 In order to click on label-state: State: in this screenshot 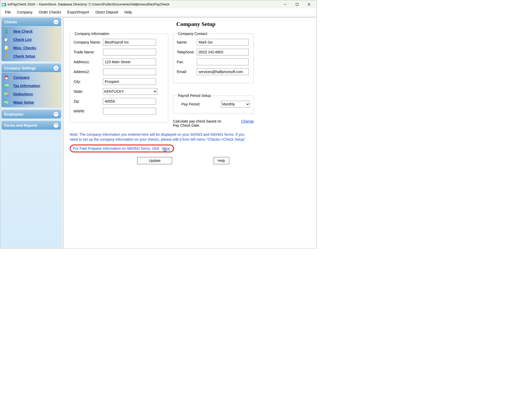, I will do `click(88, 91)`.